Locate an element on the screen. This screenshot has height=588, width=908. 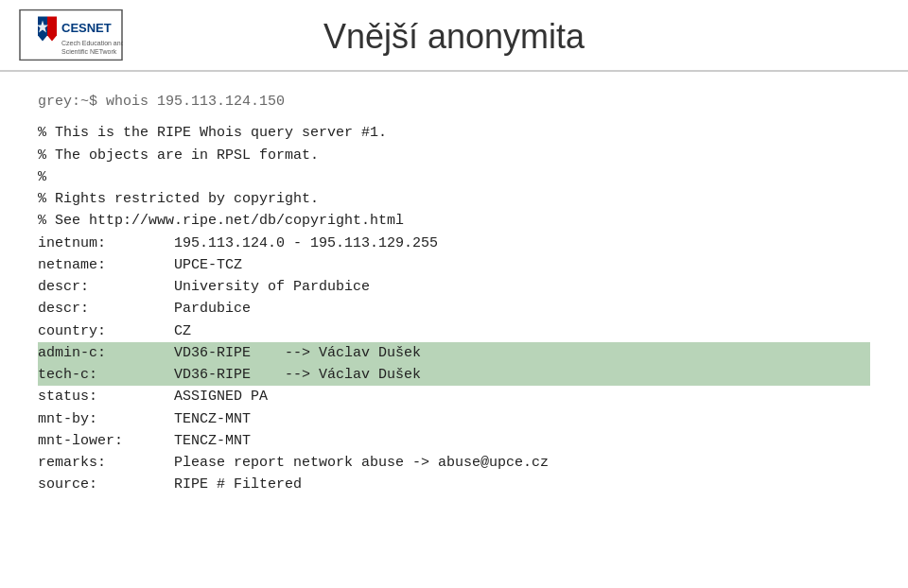
logo: CESNET Czech Education and Scientific NE… is located at coordinates (71, 36).